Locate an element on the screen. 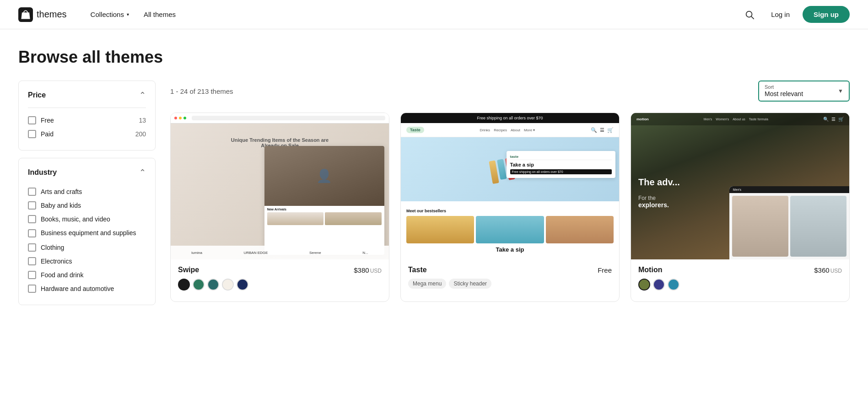 The width and height of the screenshot is (868, 409). nav-all-themes: All themes is located at coordinates (160, 15).